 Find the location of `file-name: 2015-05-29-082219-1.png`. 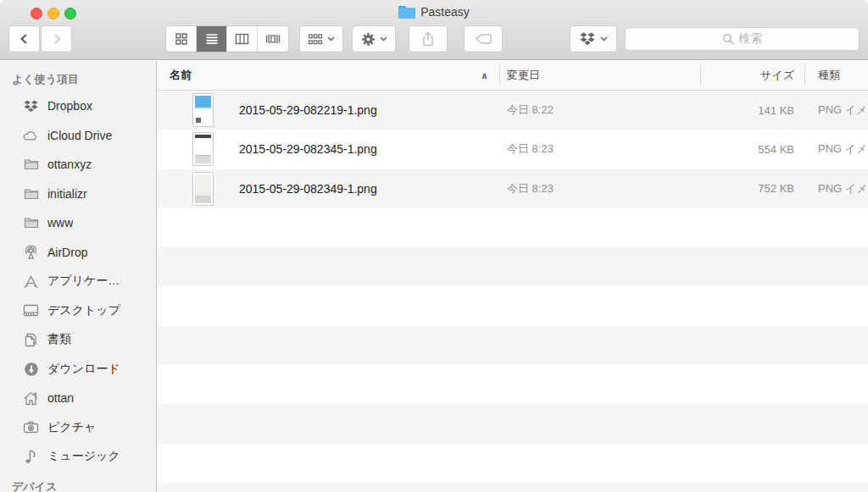

file-name: 2015-05-29-082219-1.png is located at coordinates (309, 110).